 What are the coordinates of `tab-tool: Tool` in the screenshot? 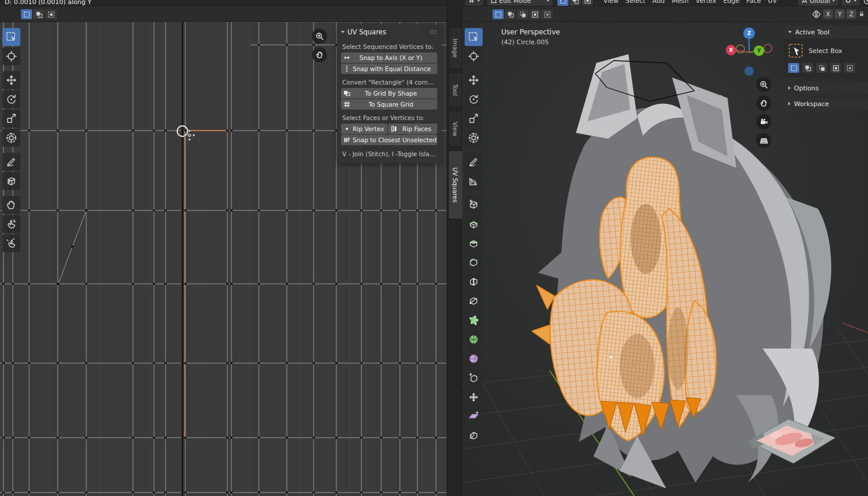 It's located at (455, 90).